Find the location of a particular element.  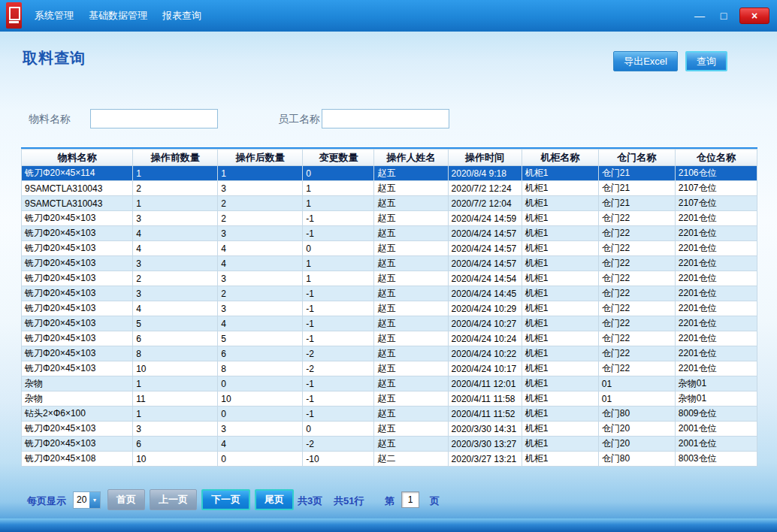

column-header: 操作人姓名 is located at coordinates (411, 158).